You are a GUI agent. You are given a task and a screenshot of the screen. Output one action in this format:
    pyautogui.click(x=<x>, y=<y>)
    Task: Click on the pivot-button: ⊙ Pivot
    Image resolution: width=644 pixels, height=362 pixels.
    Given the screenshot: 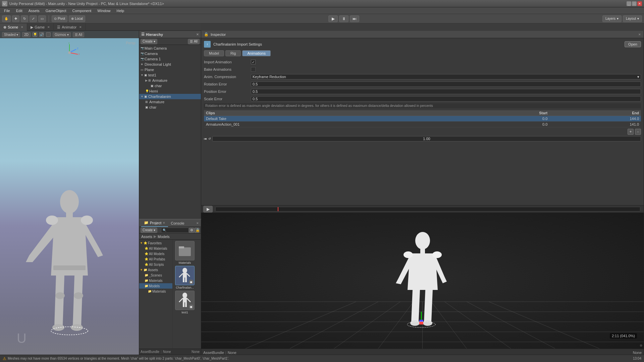 What is the action you would take?
    pyautogui.click(x=60, y=19)
    